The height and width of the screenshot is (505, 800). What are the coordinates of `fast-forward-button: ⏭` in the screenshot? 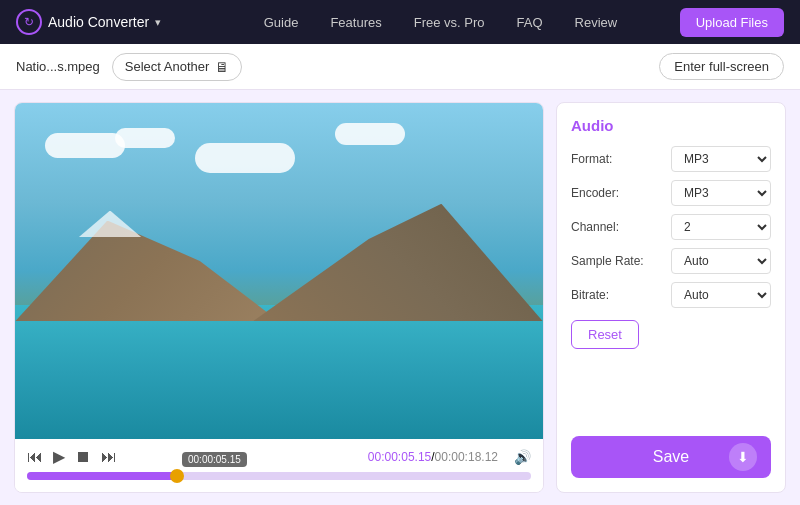 It's located at (109, 457).